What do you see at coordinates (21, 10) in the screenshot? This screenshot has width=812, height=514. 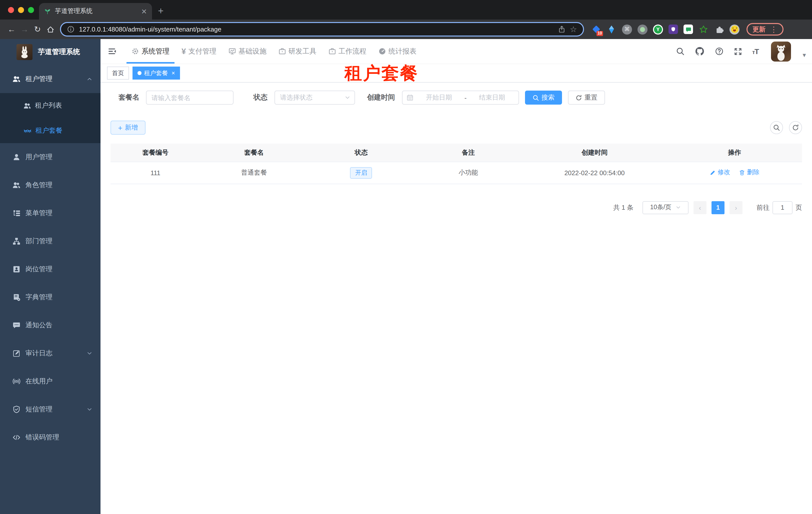 I see `window-controls` at bounding box center [21, 10].